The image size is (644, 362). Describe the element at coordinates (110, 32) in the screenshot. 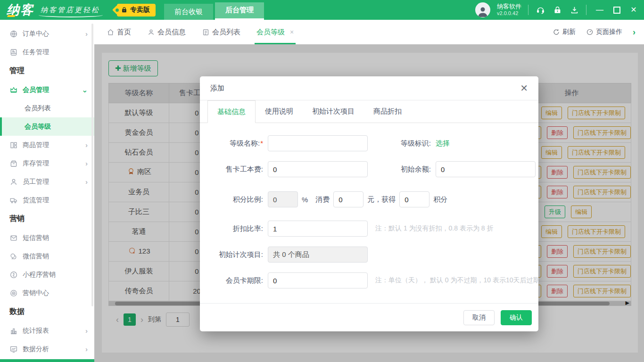

I see `home-icon` at that location.